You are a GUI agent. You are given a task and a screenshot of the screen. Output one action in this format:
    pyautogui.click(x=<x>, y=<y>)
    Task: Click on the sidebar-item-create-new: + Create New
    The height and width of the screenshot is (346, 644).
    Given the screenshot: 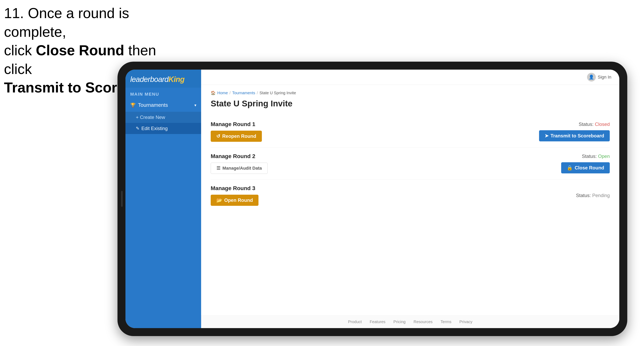 What is the action you would take?
    pyautogui.click(x=164, y=117)
    